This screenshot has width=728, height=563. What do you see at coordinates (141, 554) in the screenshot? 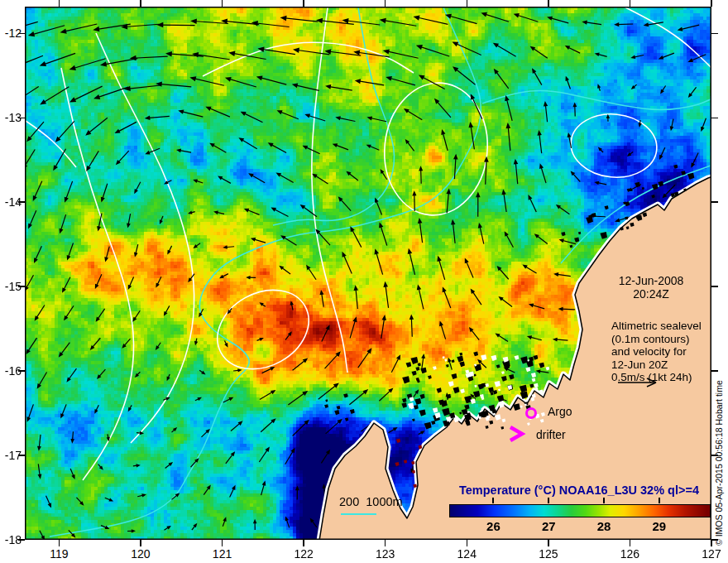
I see `lon-tick-label: 120` at bounding box center [141, 554].